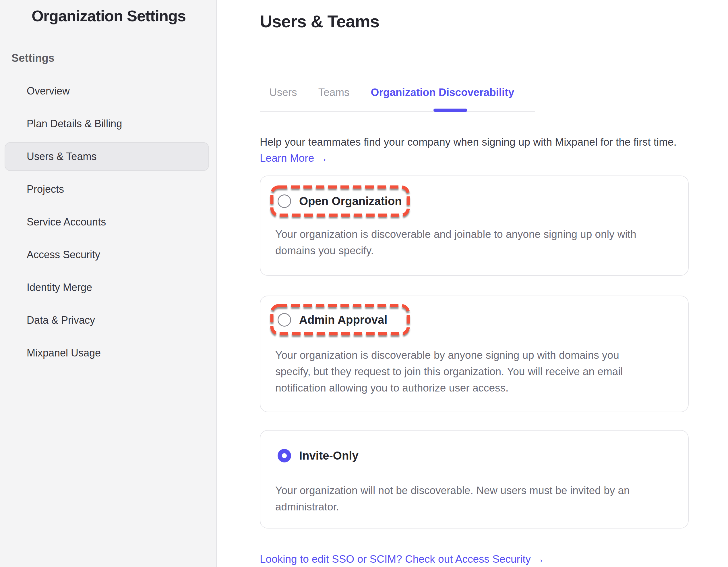  What do you see at coordinates (108, 353) in the screenshot?
I see `sidebar-item-mixpanel-usage: Mixpanel Usage` at bounding box center [108, 353].